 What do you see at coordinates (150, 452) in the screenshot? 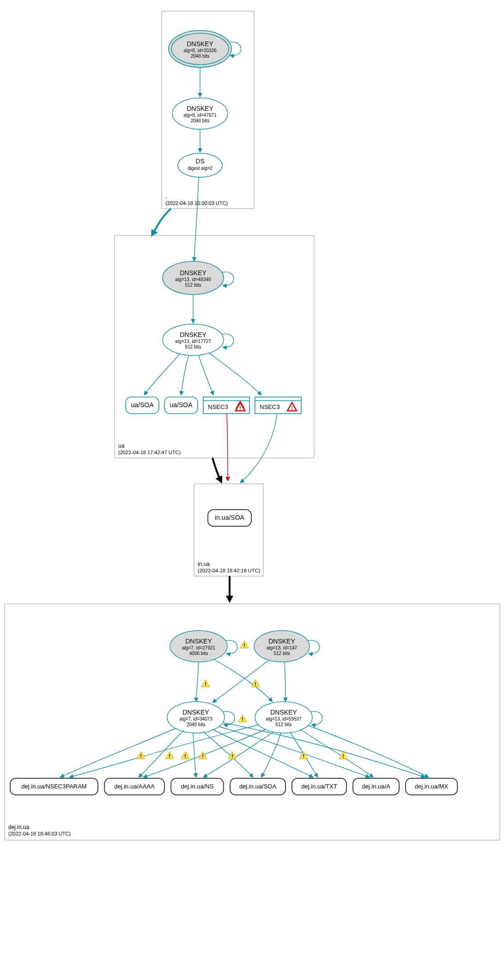
I see `zone-ua-timestamp: (2022-04-18 17:42:47 UTC)` at bounding box center [150, 452].